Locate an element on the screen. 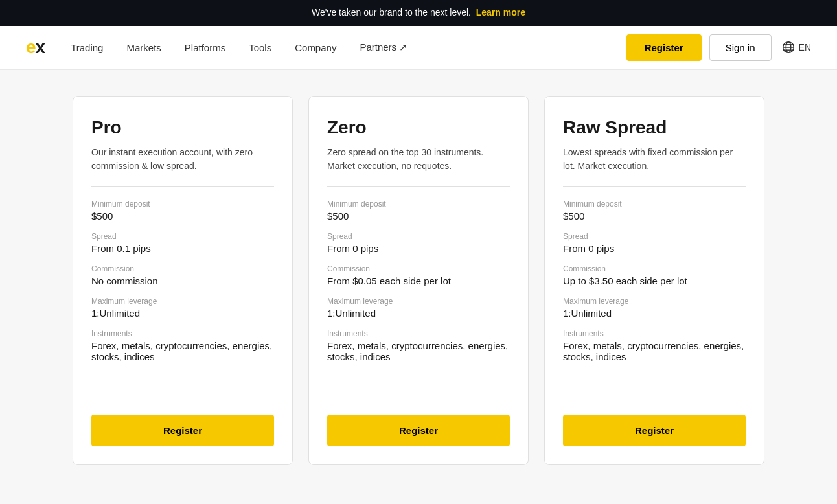  card-register-button-0: Register is located at coordinates (183, 430).